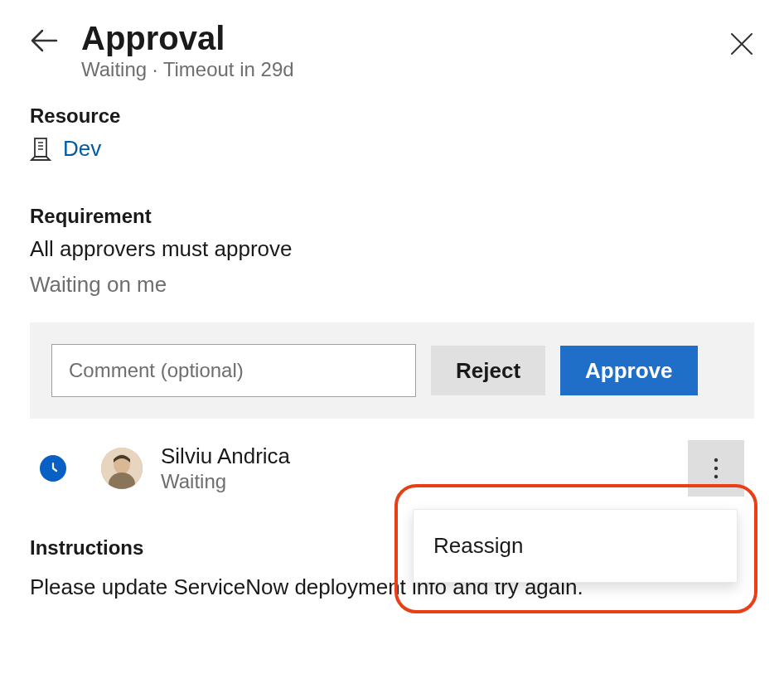  Describe the element at coordinates (575, 545) in the screenshot. I see `reassign-menu-item: Reassign` at that location.